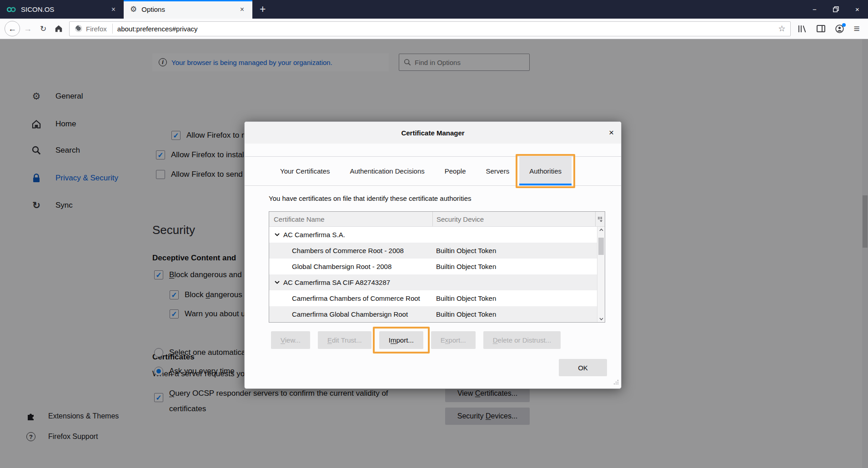 The image size is (868, 468). Describe the element at coordinates (616, 383) in the screenshot. I see `resize-grip` at that location.